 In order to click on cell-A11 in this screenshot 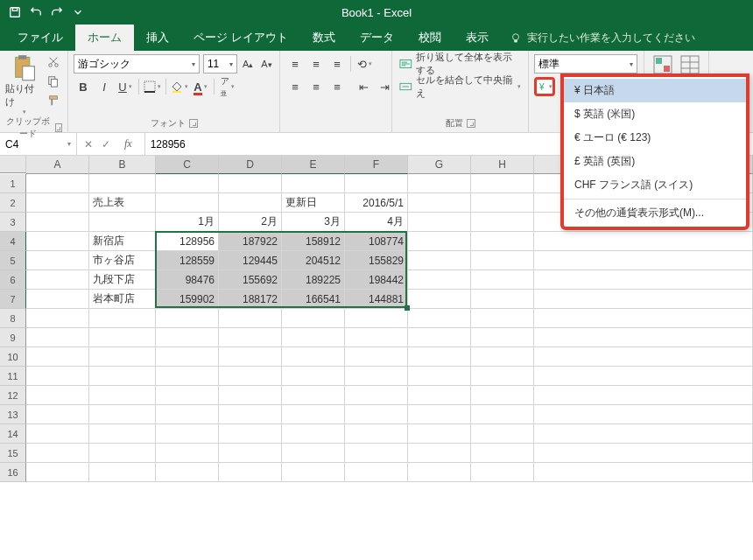, I will do `click(58, 376)`.